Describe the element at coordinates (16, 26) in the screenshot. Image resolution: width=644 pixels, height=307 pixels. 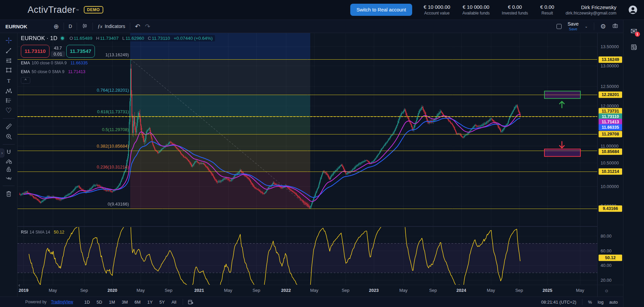
I see `symbol-button: EURNOK` at that location.